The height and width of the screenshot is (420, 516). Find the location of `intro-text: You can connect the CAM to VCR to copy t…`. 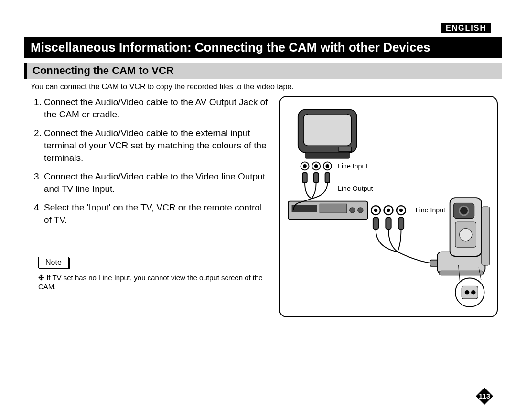

intro-text: You can connect the CAM to VCR to copy t… is located at coordinates (263, 87).